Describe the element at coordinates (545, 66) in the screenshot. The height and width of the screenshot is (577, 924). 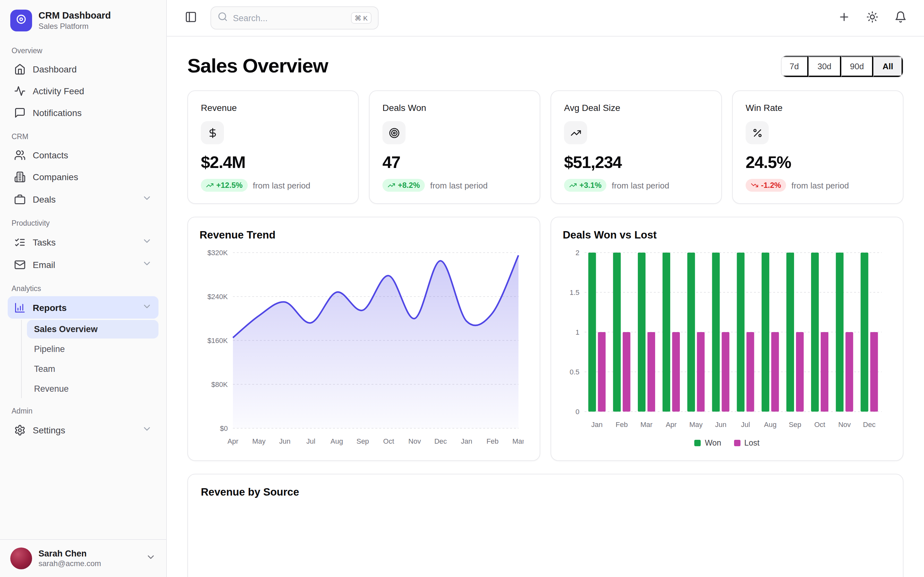
I see `page-header: Sales Overview 7d30d90dAll` at that location.